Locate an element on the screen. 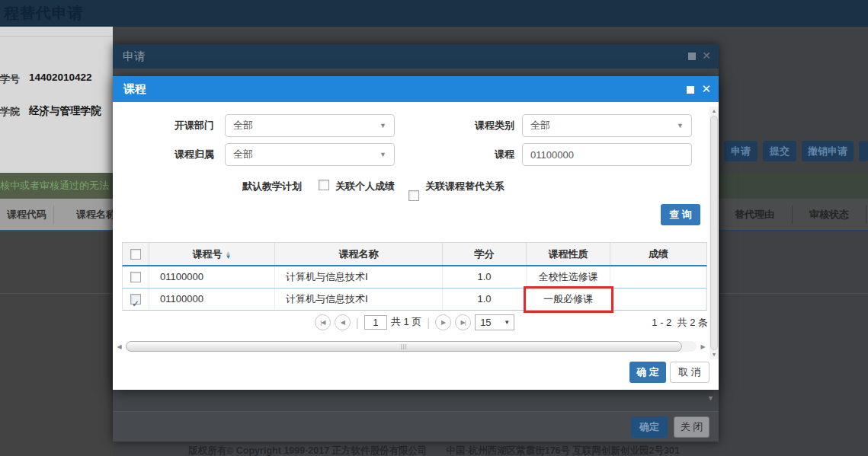 Image resolution: width=868 pixels, height=456 pixels. query-button: 查 询 is located at coordinates (681, 215).